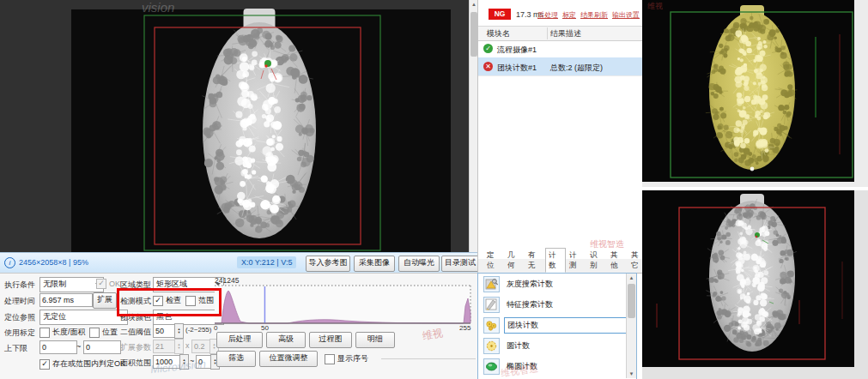  What do you see at coordinates (498, 34) in the screenshot?
I see `col-module-name: 模块名` at bounding box center [498, 34].